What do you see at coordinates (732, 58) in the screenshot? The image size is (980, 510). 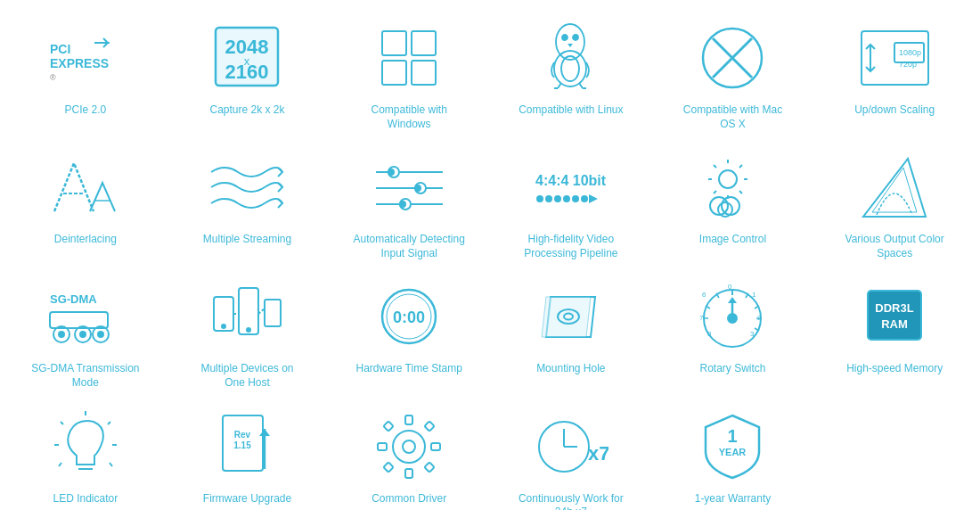 I see `icon-macos` at bounding box center [732, 58].